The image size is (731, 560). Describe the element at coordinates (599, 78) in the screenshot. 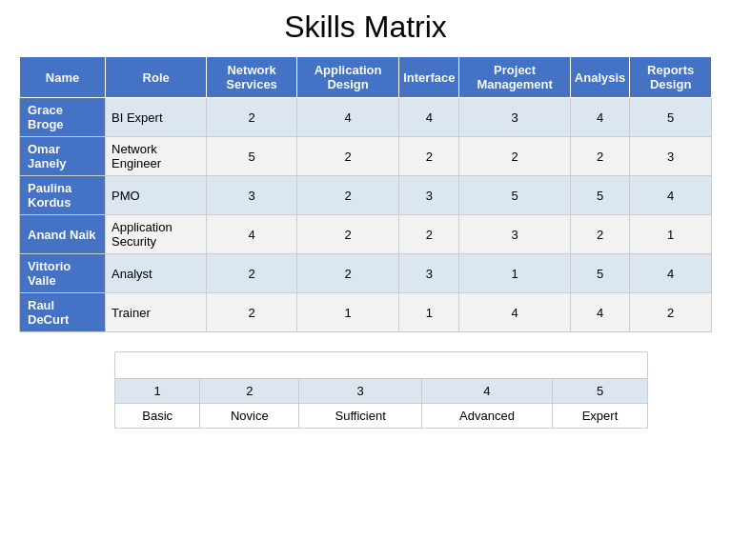

I see `col-header-analysis: Analysis` at that location.